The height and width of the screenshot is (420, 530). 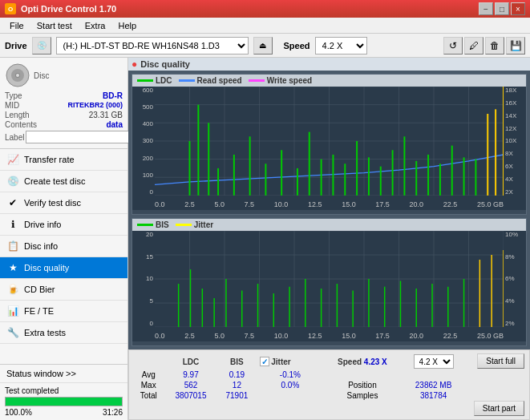 I want to click on sidebar-item-verify-test-disc: ✔ Verify test disc, so click(x=64, y=204).